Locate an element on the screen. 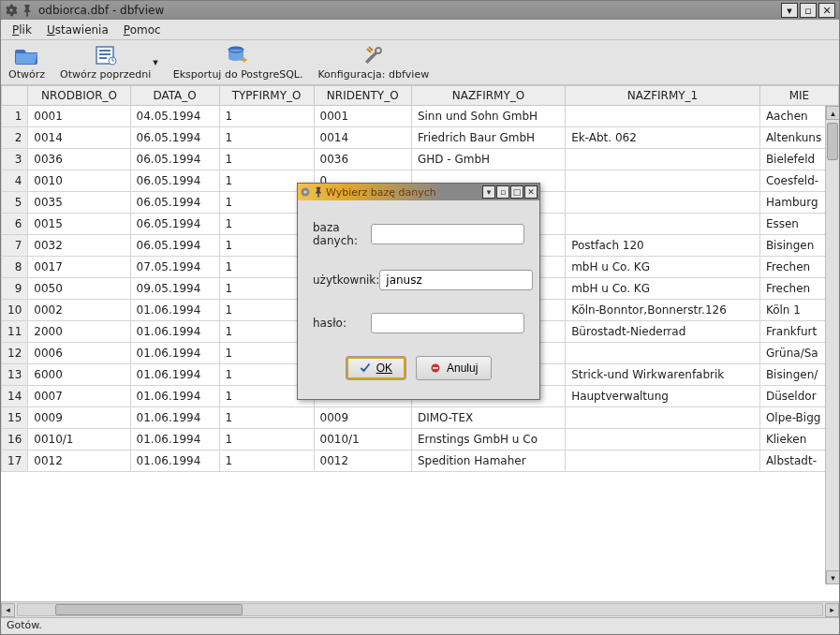  chevron-down-icon: ▾ is located at coordinates (155, 62).